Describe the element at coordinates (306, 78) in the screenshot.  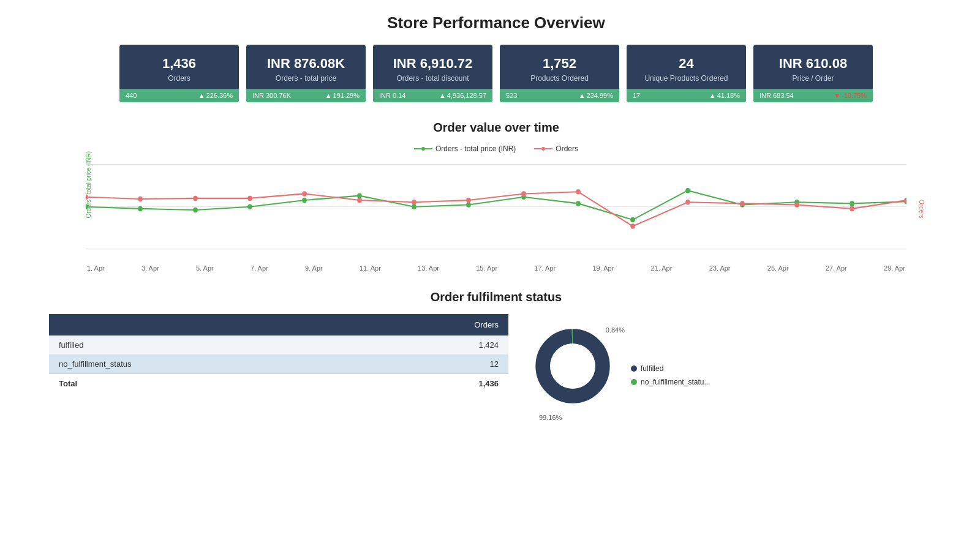
I see `kpi-label: Orders - total price` at that location.